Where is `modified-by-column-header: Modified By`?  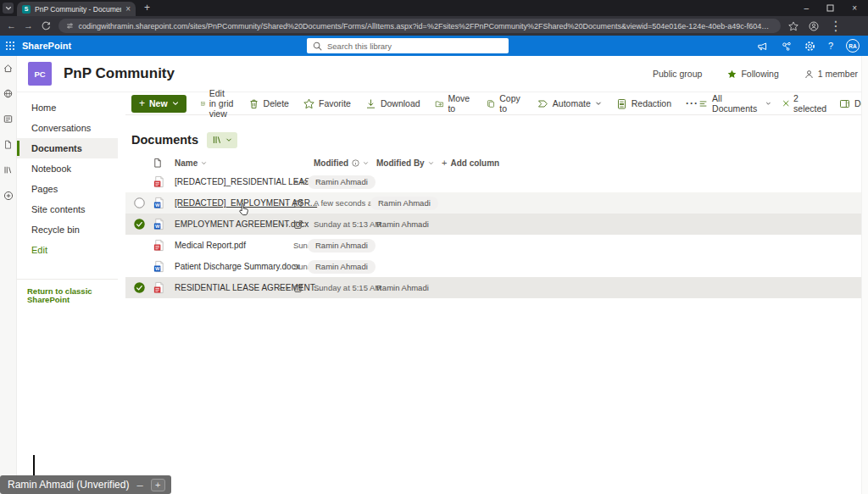
modified-by-column-header: Modified By is located at coordinates (409, 163).